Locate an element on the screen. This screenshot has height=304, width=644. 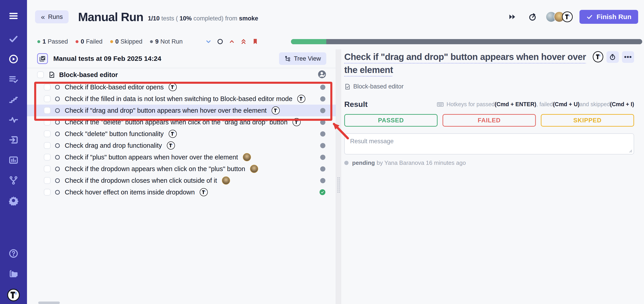
result-message-input is located at coordinates (489, 144).